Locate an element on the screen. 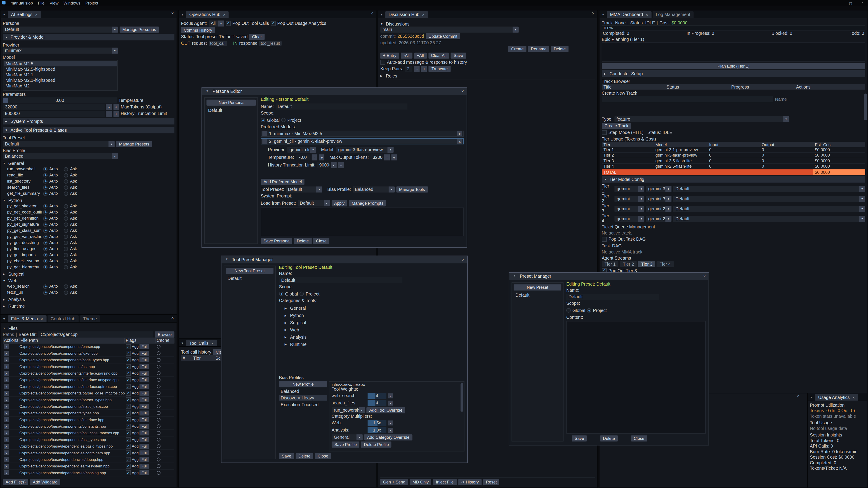 The width and height of the screenshot is (868, 488). bias-profile-item: Execution-Focused is located at coordinates (303, 404).